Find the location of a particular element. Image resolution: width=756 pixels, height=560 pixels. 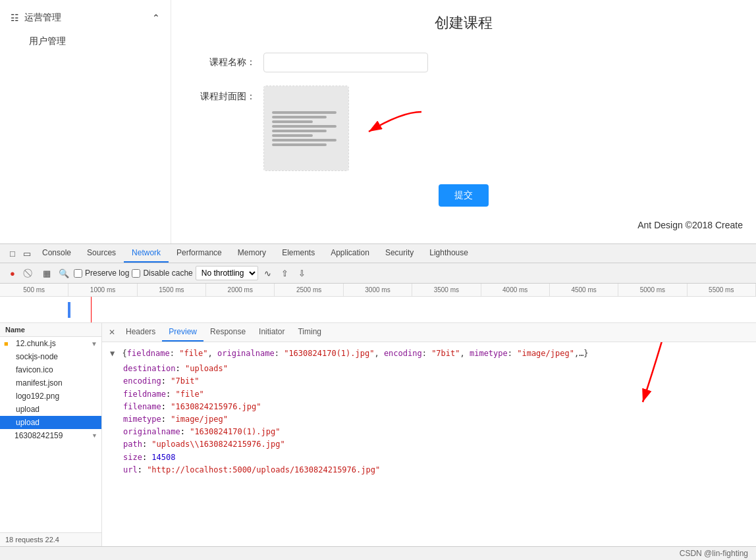

list-item: logo192.png is located at coordinates (51, 396).